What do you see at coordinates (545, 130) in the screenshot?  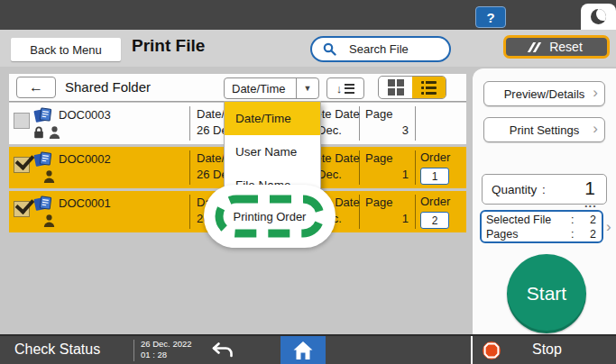 I see `print-settings-label: Print Settings` at bounding box center [545, 130].